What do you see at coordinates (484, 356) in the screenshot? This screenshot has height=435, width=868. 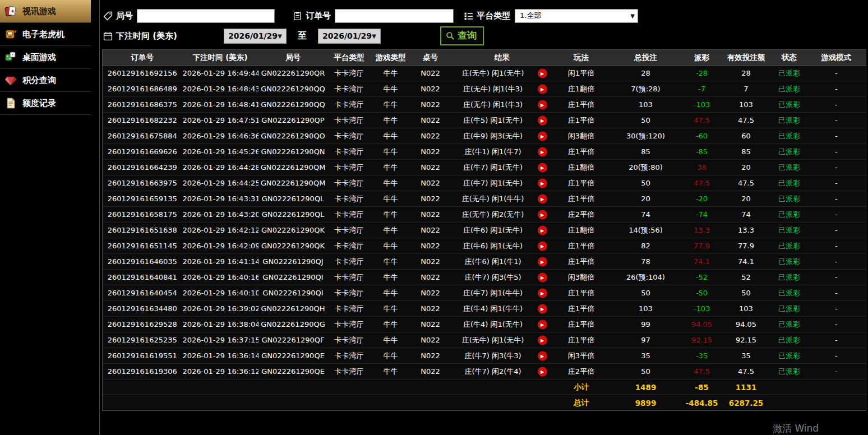 I see `table-row: 2601291616195512026-01-29 16:36:14GN0222…` at bounding box center [484, 356].